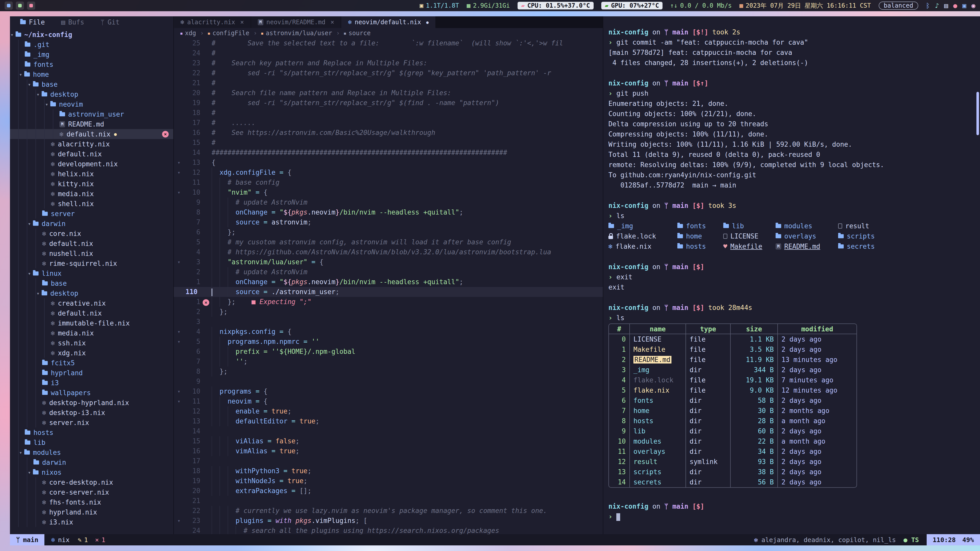 The image size is (980, 551). Describe the element at coordinates (91, 522) in the screenshot. I see `tree-item-i3.nix: ❄i3.nix` at that location.